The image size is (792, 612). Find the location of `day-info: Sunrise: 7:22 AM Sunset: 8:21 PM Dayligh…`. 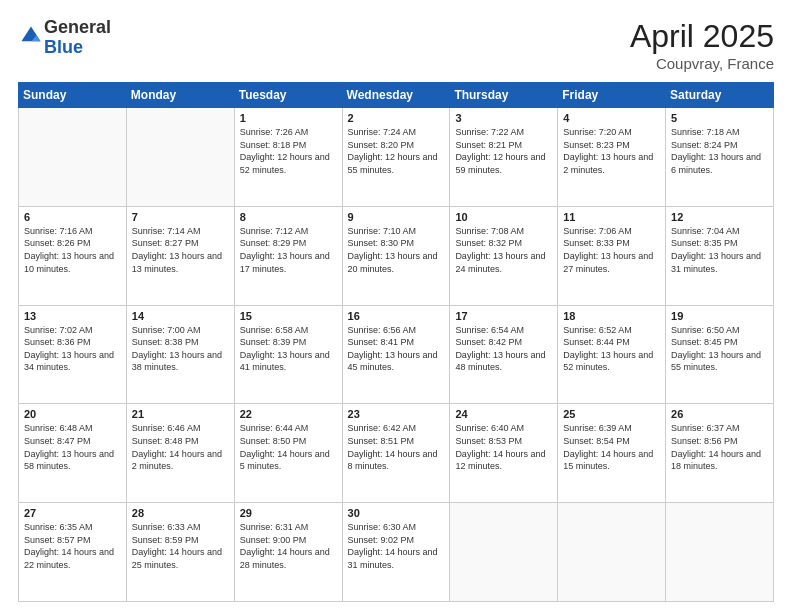

day-info: Sunrise: 7:22 AM Sunset: 8:21 PM Dayligh… is located at coordinates (504, 151).